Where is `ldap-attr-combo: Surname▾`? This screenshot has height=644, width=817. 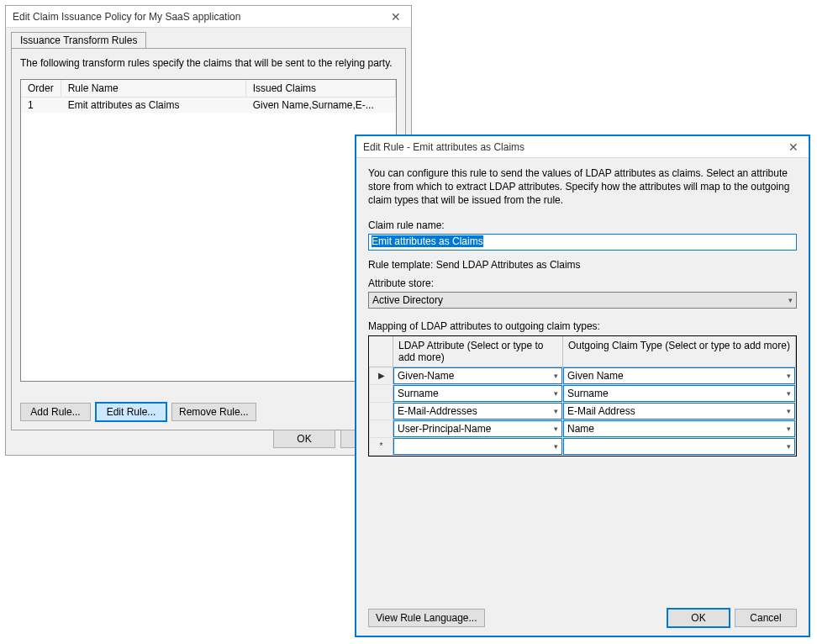
ldap-attr-combo: Surname▾ is located at coordinates (477, 393).